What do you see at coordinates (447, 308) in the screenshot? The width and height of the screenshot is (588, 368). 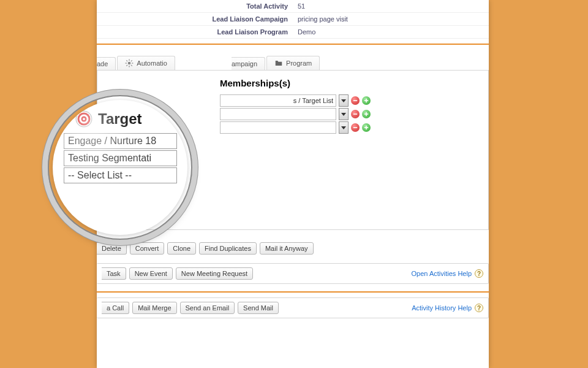 I see `activity-history-help-link: Activity History Help ?` at bounding box center [447, 308].